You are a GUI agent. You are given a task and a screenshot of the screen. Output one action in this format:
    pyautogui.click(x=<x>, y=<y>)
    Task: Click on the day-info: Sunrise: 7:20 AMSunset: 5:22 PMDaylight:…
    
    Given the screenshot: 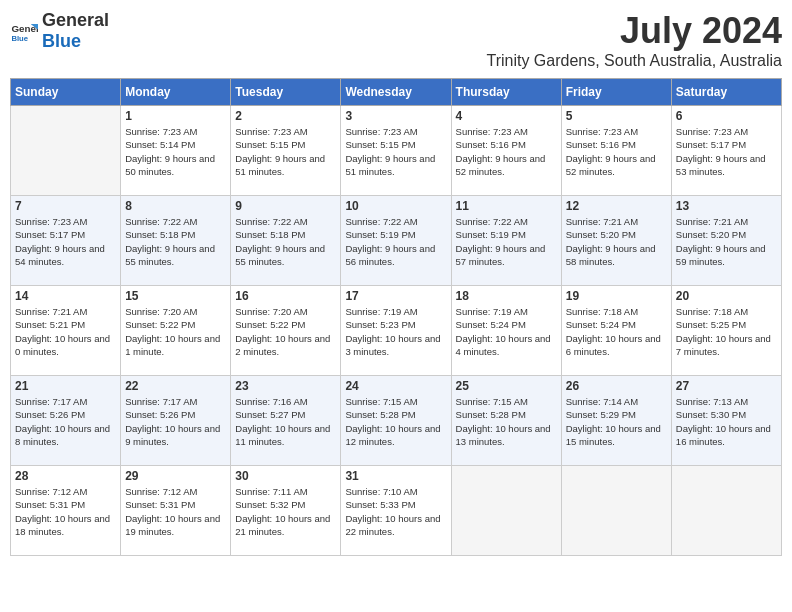 What is the action you would take?
    pyautogui.click(x=176, y=332)
    